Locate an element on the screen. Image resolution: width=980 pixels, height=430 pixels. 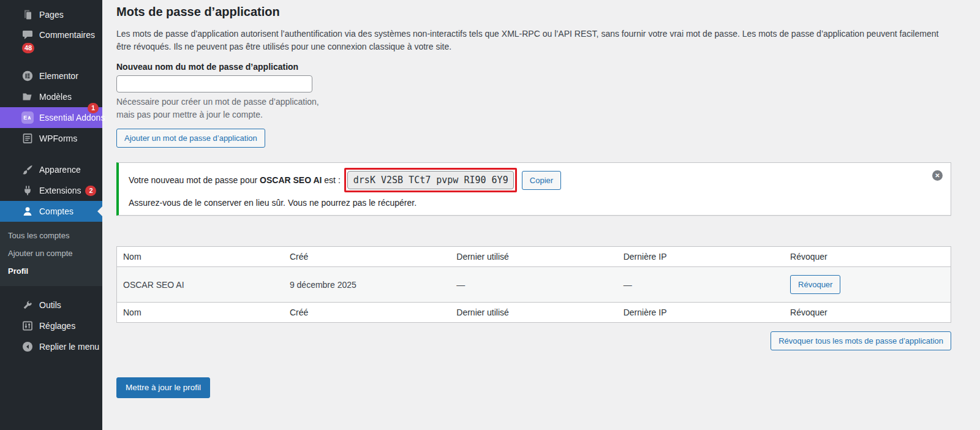
collapse-icon is located at coordinates (28, 347).